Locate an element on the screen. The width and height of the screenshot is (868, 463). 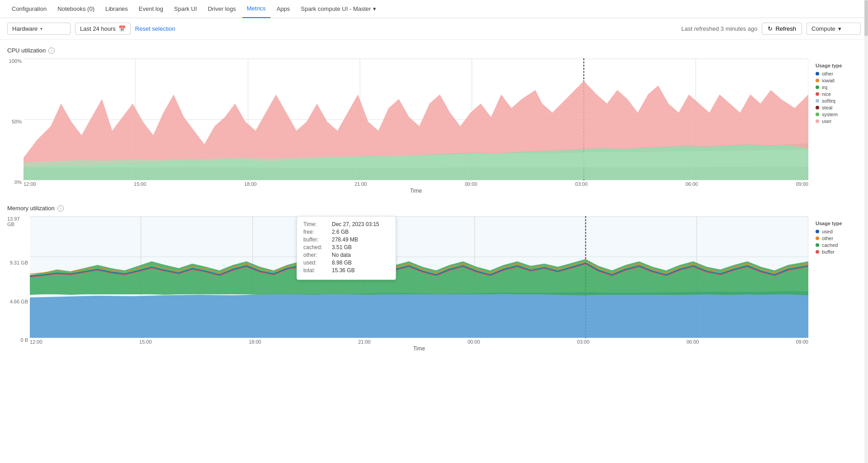
cpu-legend-title: Usage type is located at coordinates (838, 66).